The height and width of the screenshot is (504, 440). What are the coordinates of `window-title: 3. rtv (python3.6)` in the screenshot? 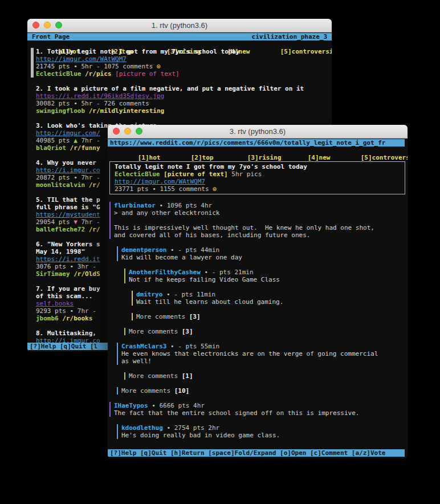 It's located at (258, 131).